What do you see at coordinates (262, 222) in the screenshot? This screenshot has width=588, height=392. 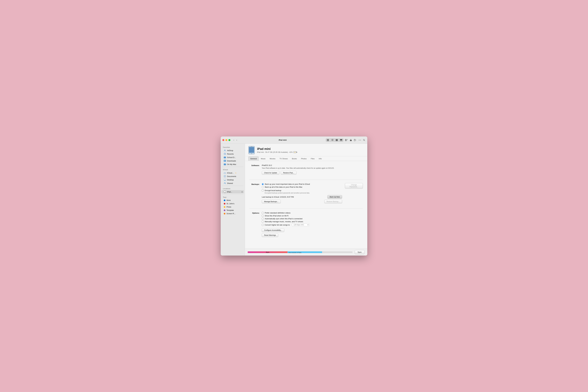 I see `manually-manage-checkbox` at bounding box center [262, 222].